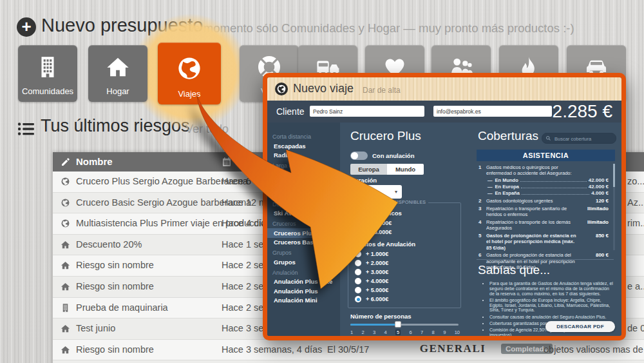  What do you see at coordinates (545, 230) in the screenshot?
I see `coverages-panel: Coberturas ASISTENCIA 1Gastos médicos o …` at bounding box center [545, 230].